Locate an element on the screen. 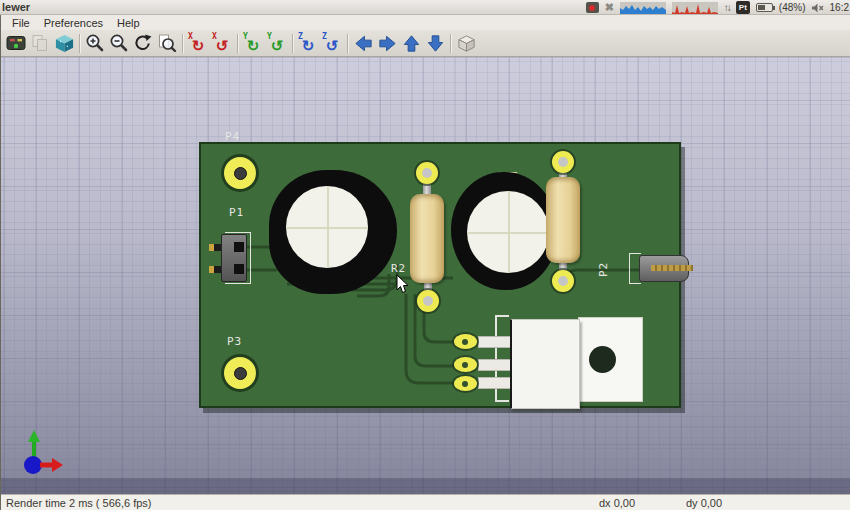 This screenshot has width=850, height=510. zoom-in-icon is located at coordinates (95, 43).